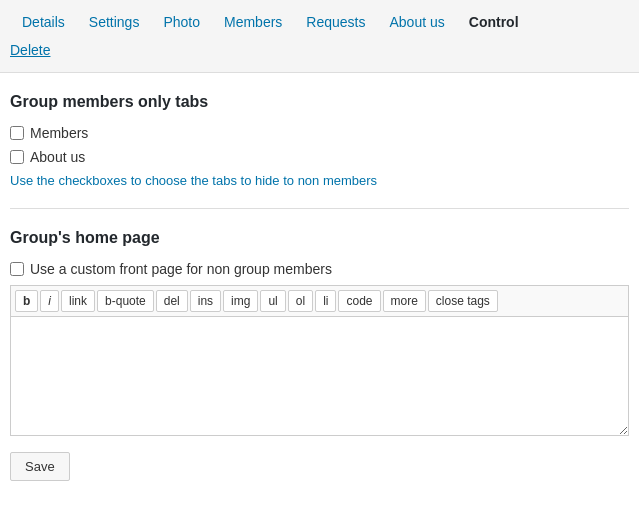  I want to click on toolbar-btn-close-tags: close tags, so click(463, 301).